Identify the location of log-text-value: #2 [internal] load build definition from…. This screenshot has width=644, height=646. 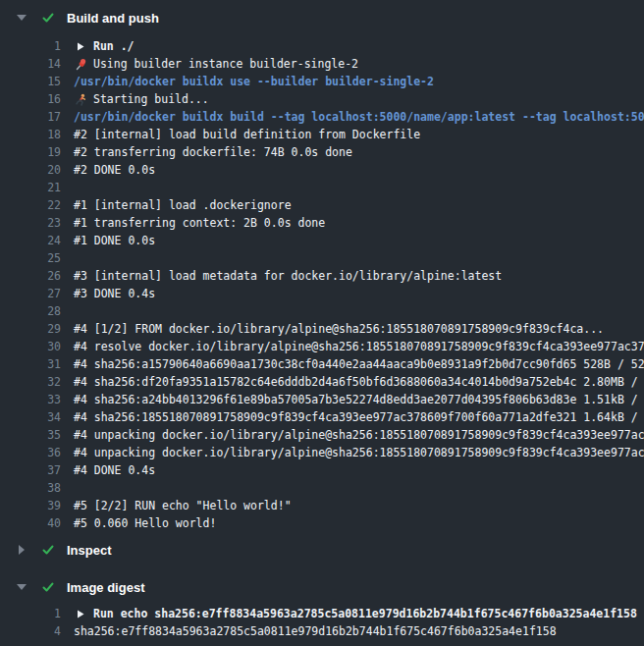
(247, 135).